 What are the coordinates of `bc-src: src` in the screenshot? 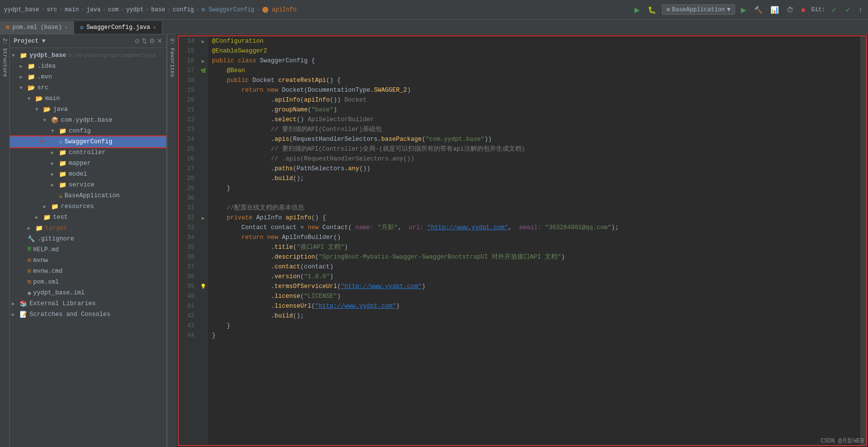 It's located at (52, 10).